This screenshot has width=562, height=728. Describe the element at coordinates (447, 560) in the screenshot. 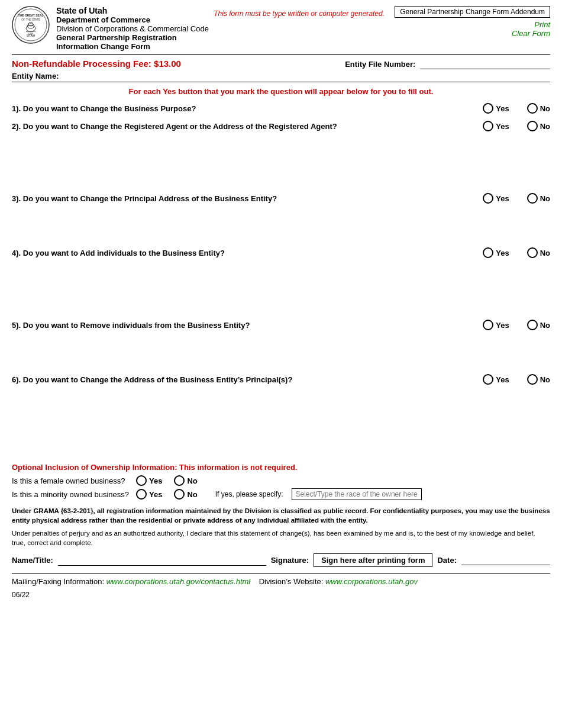

I see `date-label: Date:` at that location.